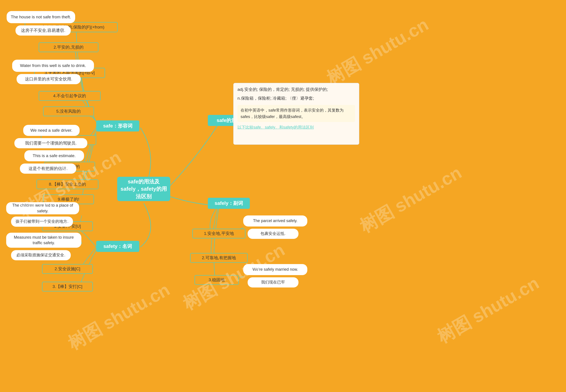 The image size is (566, 392). What do you see at coordinates (229, 203) in the screenshot?
I see `safely-adv-section: safely：副词` at bounding box center [229, 203].